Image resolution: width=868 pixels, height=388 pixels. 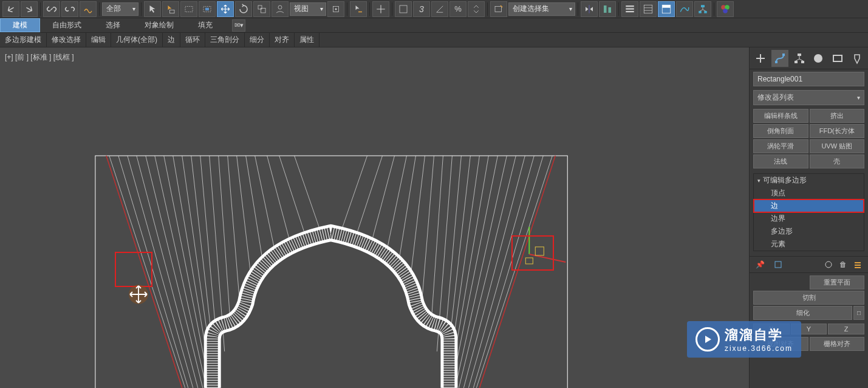 What do you see at coordinates (781, 146) in the screenshot?
I see `mod-turbosmooth-button: 涡轮平滑` at bounding box center [781, 146].